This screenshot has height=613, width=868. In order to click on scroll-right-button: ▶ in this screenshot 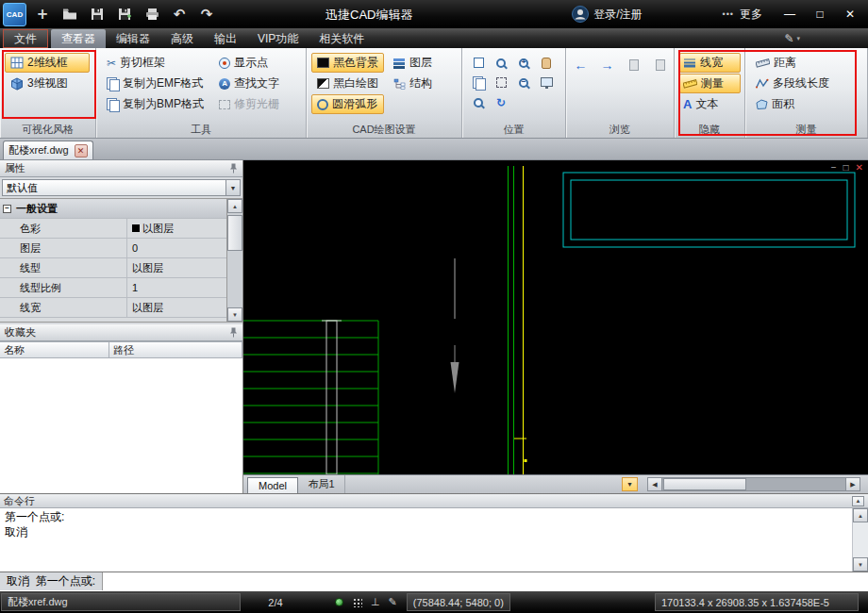, I will do `click(853, 485)`.